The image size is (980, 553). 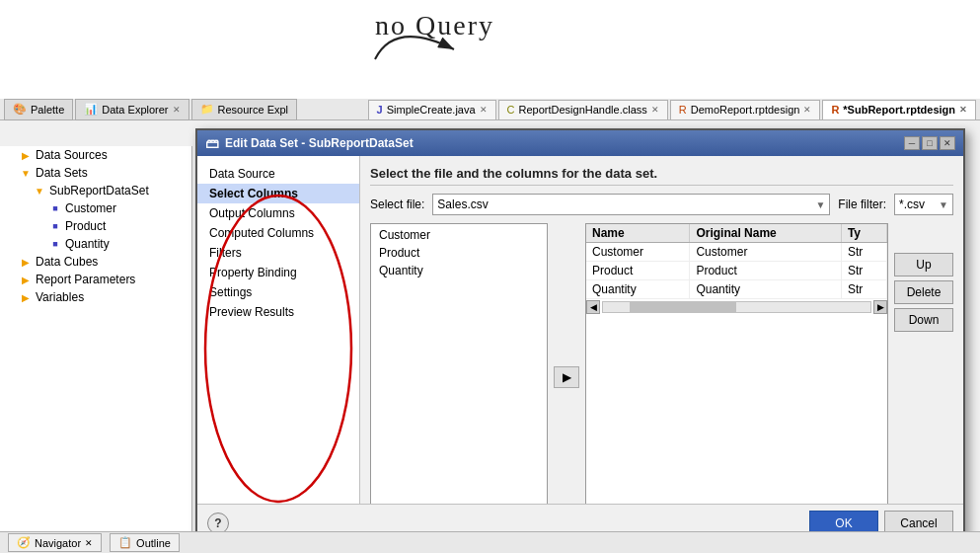 I want to click on minimize-button: ─, so click(x=912, y=143).